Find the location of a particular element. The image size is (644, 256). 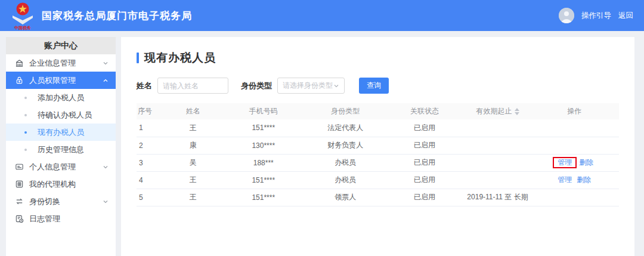

search-form: 姓名 身份类型 请选择身份类型 查询 is located at coordinates (378, 86).